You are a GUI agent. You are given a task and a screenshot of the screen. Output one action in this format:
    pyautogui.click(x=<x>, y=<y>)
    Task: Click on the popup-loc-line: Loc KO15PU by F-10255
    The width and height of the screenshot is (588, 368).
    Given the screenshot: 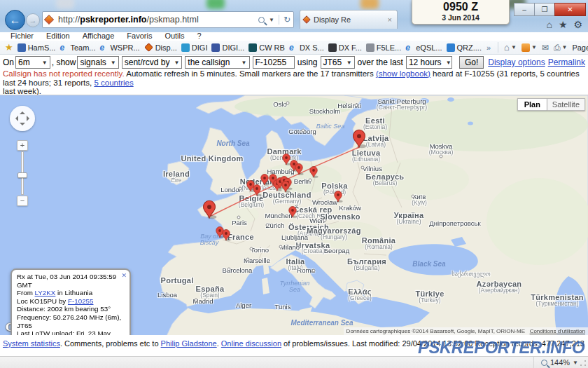 What is the action you would take?
    pyautogui.click(x=71, y=301)
    